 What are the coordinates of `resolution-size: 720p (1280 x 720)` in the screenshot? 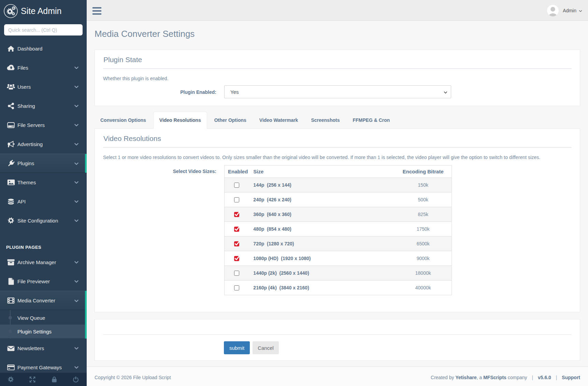 It's located at (274, 244).